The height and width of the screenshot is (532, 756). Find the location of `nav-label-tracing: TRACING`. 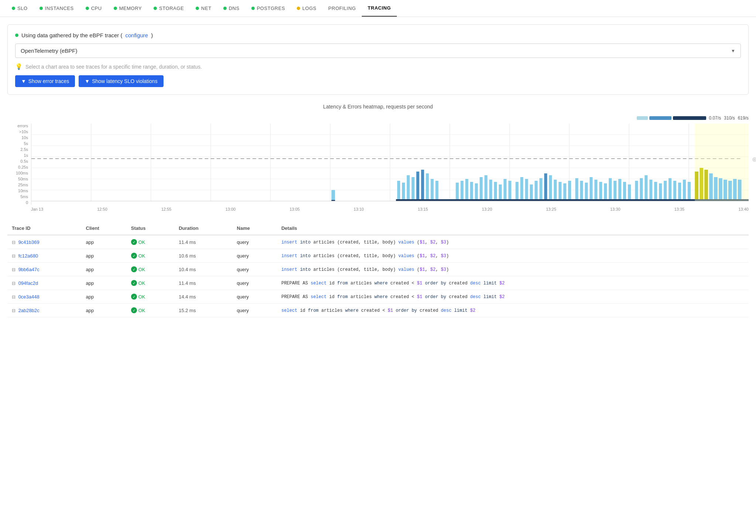

nav-label-tracing: TRACING is located at coordinates (379, 8).